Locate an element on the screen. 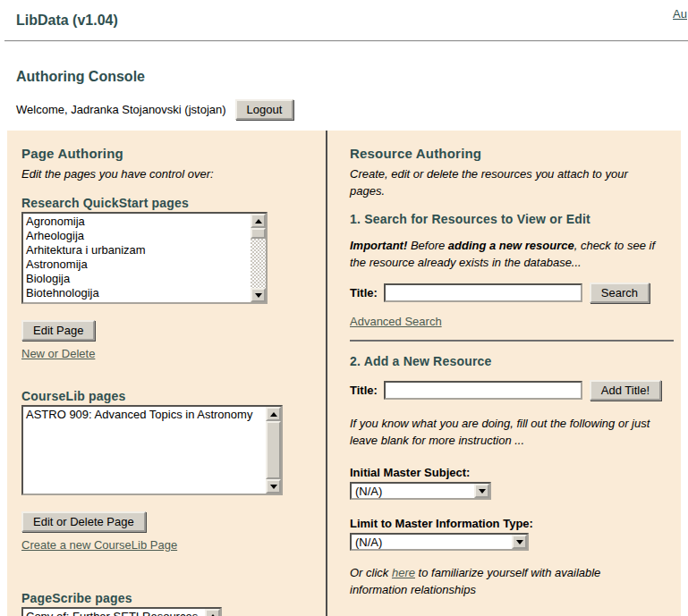 Image resolution: width=688 pixels, height=616 pixels. initial-master-subject-label: Initial Master Subject: is located at coordinates (512, 472).